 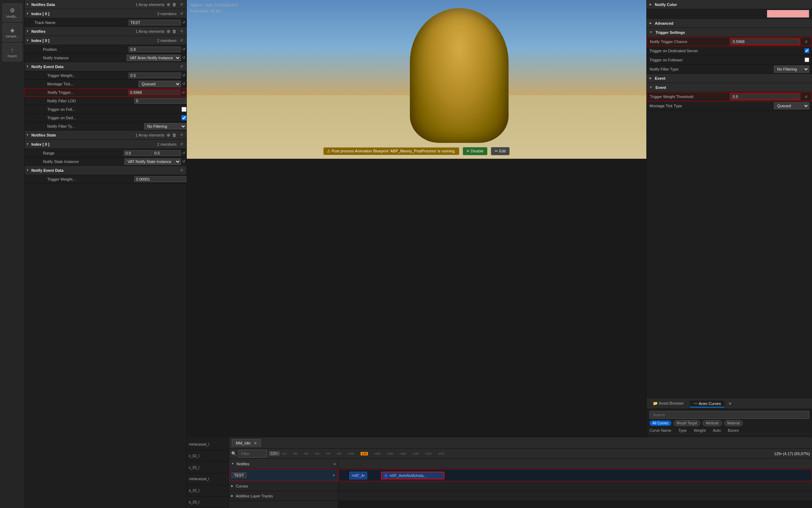 What do you see at coordinates (168, 135) in the screenshot?
I see `add-notifies-state: ⊕` at bounding box center [168, 135].